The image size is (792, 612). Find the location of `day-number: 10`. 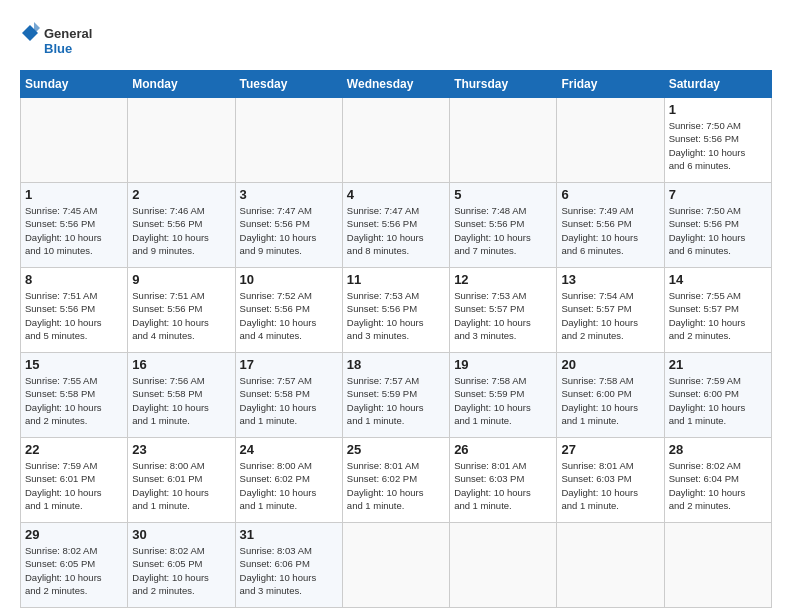

day-number: 10 is located at coordinates (289, 280).